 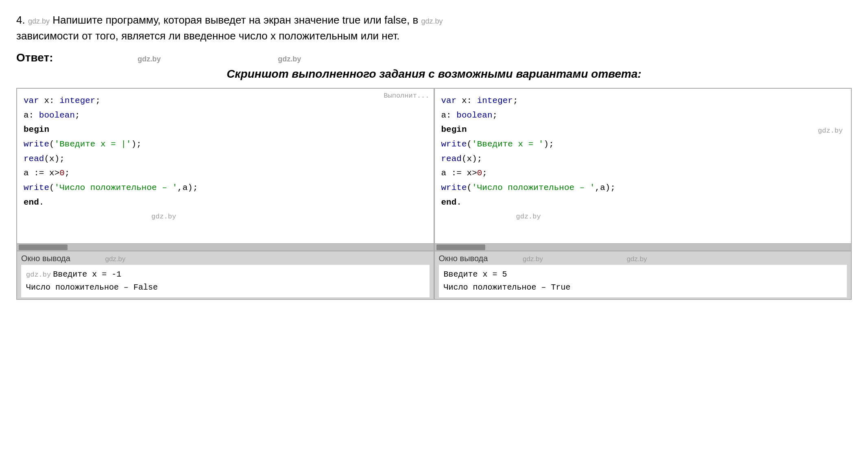 I want to click on output-line-2-left: Число положительное – False, so click(x=225, y=288).